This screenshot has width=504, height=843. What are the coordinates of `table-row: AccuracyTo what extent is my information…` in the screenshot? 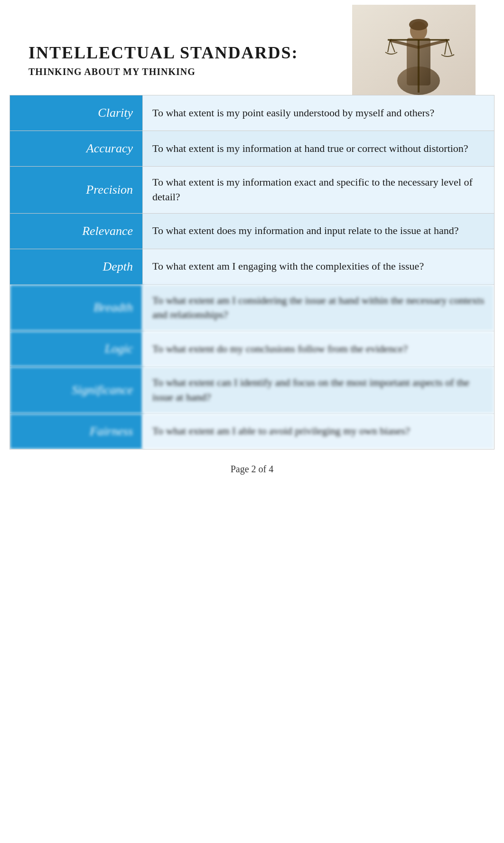 It's located at (252, 149).